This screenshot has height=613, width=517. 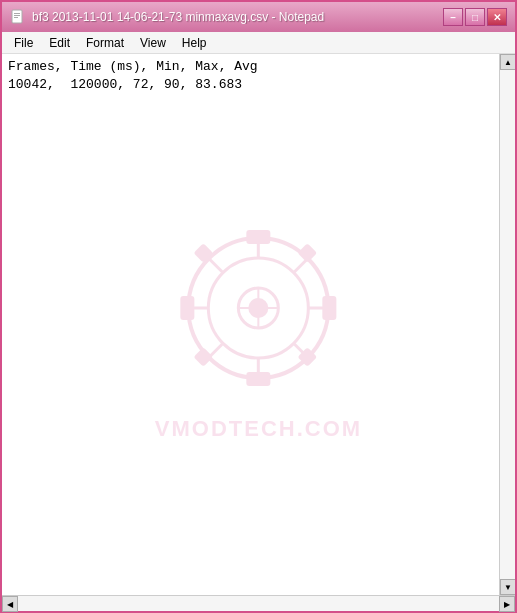 What do you see at coordinates (453, 17) in the screenshot?
I see `minimize-button: –` at bounding box center [453, 17].